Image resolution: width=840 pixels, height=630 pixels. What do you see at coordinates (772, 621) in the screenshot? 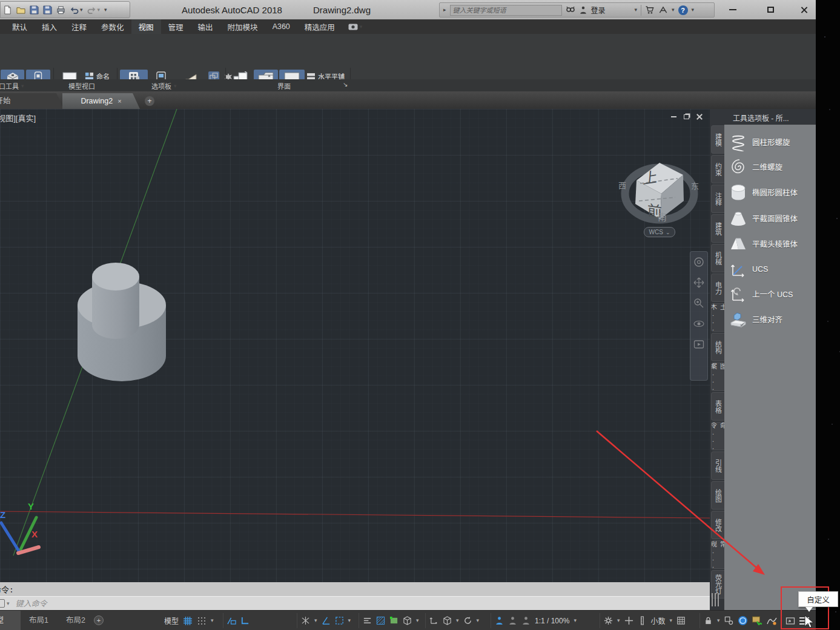
I see `performance-graph-icon` at bounding box center [772, 621].